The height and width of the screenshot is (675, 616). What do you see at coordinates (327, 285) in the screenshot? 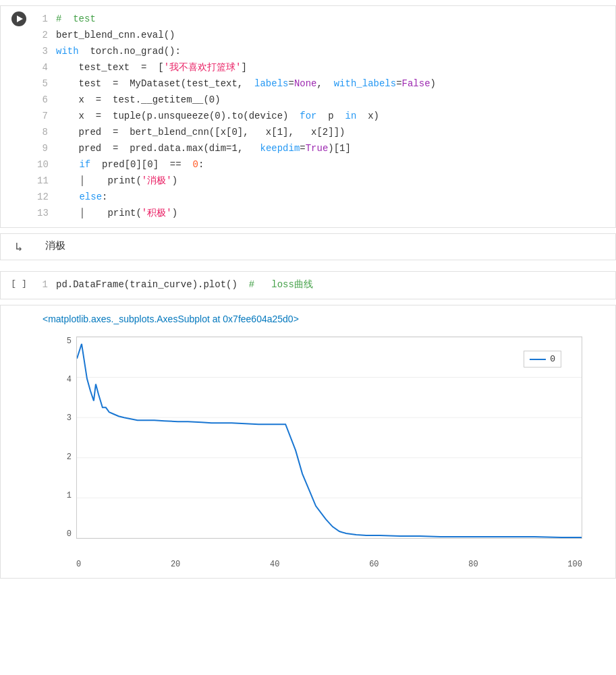
I see `code-area-2: 1 pd.DataFrame(train_curve).plot() # los…` at bounding box center [327, 285].